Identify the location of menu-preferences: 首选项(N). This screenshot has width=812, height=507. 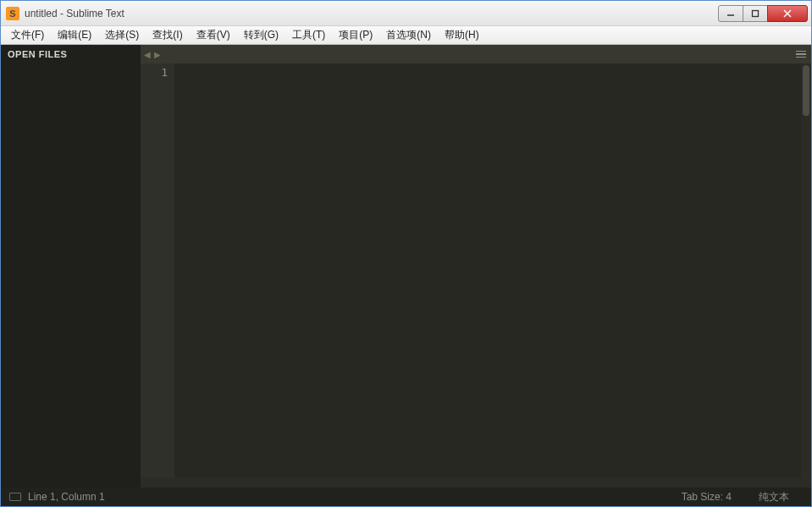
(408, 36).